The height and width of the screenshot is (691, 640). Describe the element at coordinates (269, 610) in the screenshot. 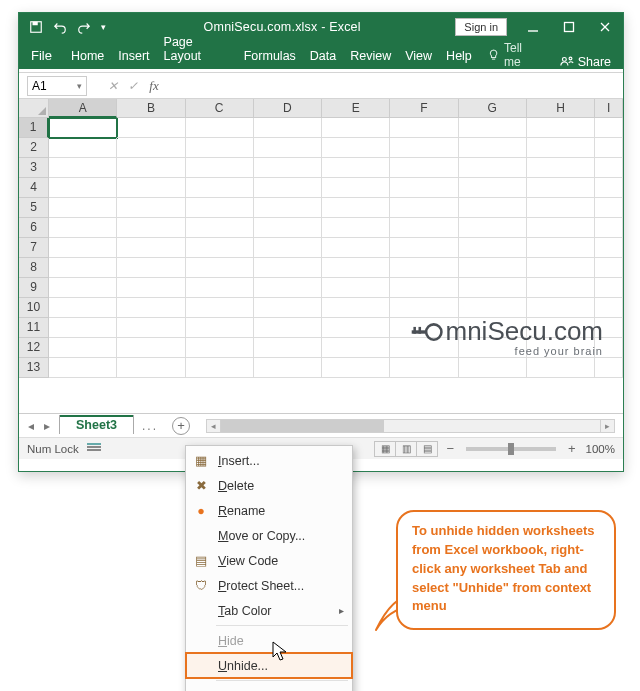

I see `ctx-tab-color: Tab Color▸` at that location.